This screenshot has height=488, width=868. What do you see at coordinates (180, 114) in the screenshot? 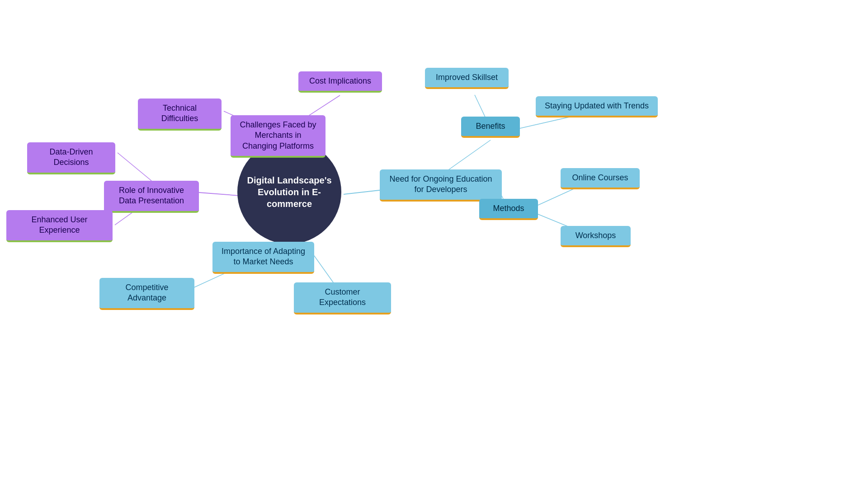
I see `technical-difficulties-label: Technical Difficulties` at bounding box center [180, 114].